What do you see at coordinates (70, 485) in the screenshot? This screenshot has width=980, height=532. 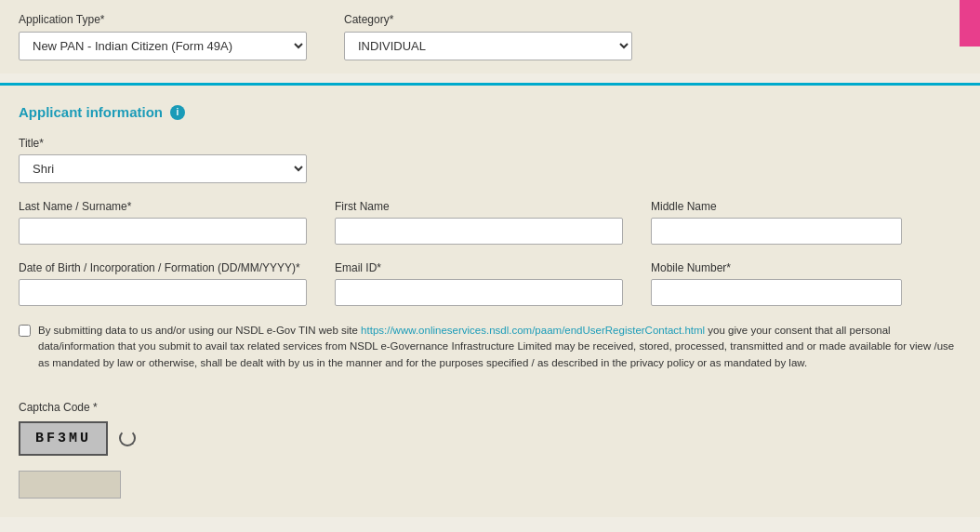 I see `submit-button` at bounding box center [70, 485].